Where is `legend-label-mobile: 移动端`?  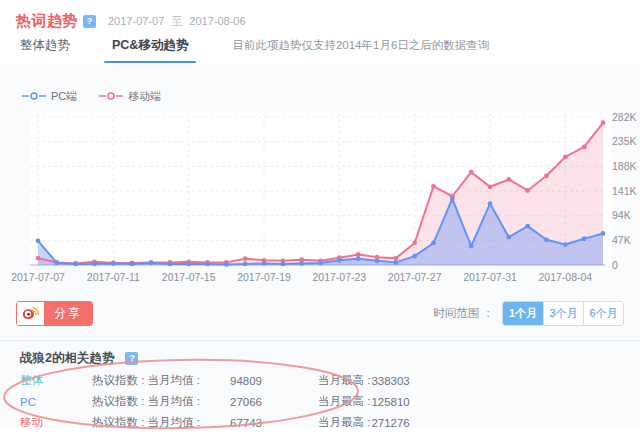
legend-label-mobile: 移动端 is located at coordinates (144, 96).